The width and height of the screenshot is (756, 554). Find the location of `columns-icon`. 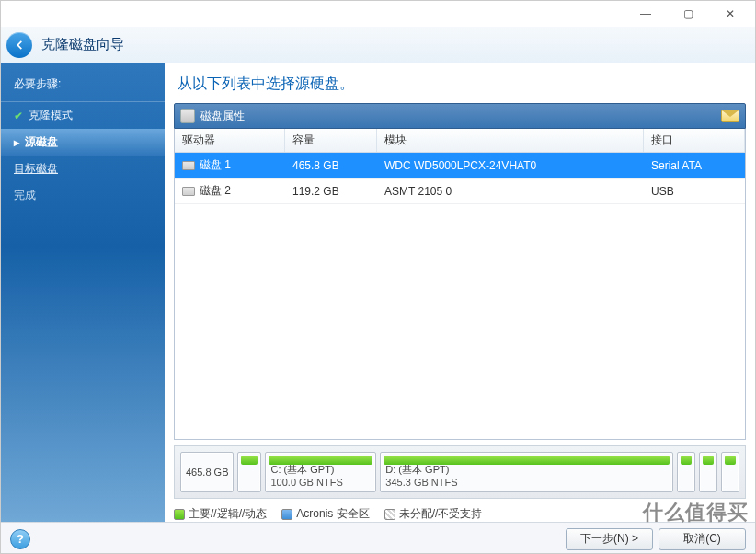

columns-icon is located at coordinates (730, 116).